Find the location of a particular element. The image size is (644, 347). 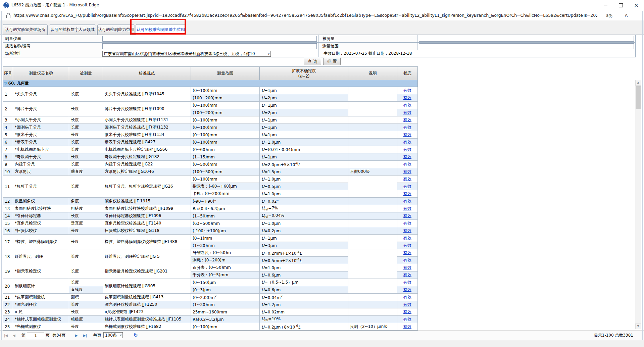

cell-spec: 圆测头千分尺校准规范 JJF(浙)1132 is located at coordinates (147, 128).